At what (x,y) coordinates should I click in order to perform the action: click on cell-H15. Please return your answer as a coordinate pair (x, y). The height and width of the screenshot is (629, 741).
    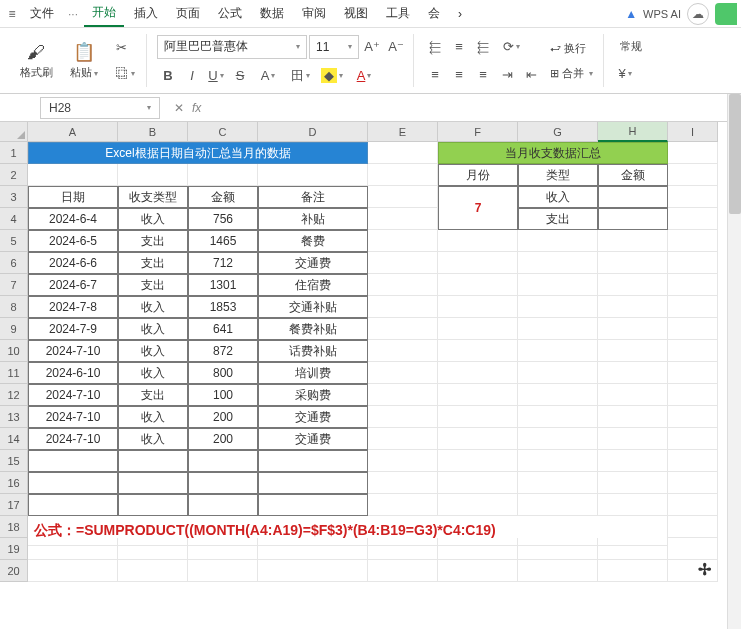
    Looking at the image, I should click on (633, 461).